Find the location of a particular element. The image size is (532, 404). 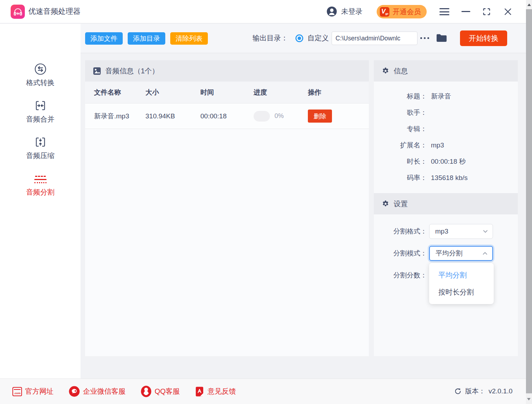

version-info: 版本：v2.0.1.0 is located at coordinates (483, 391).